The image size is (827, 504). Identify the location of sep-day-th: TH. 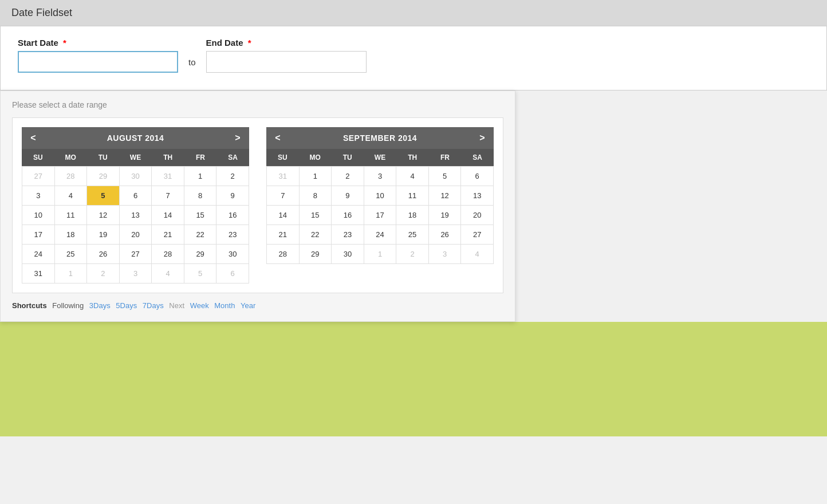
(412, 158).